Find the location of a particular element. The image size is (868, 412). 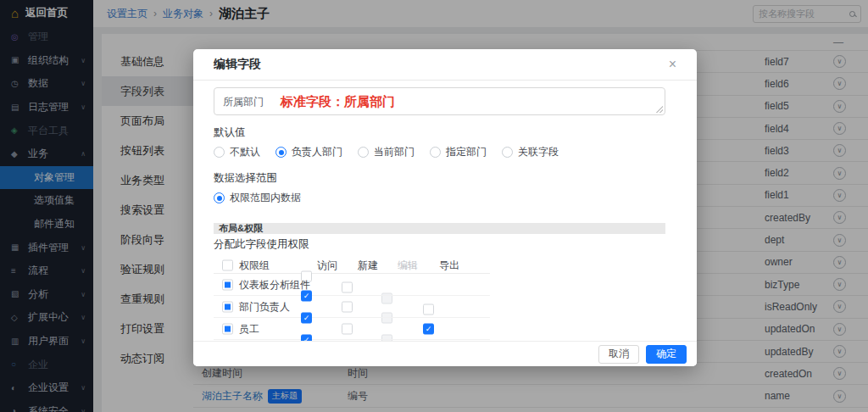

permission-table: 权限组 访问 新建 编辑 导出 仪表板分析组件 is located at coordinates (352, 298).